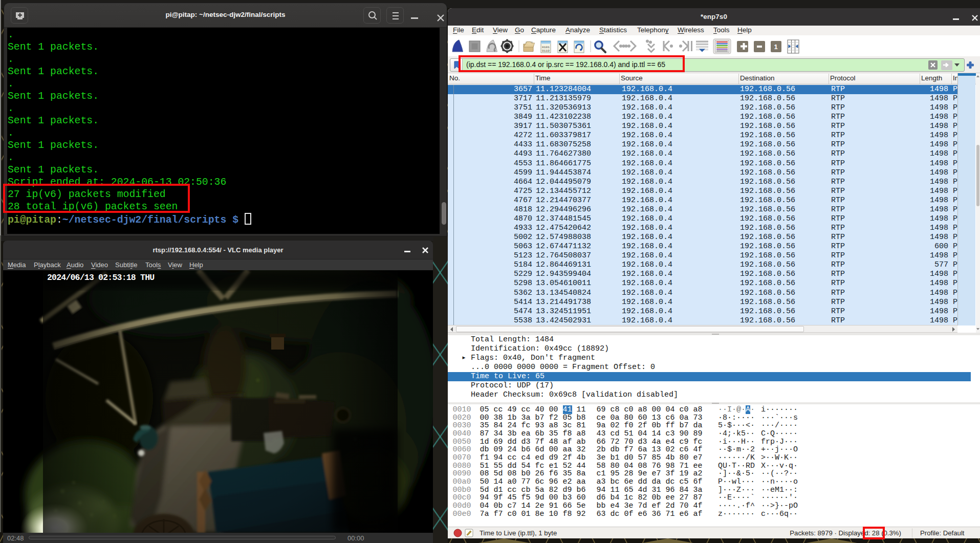  What do you see at coordinates (100, 277) in the screenshot?
I see `svg-text: 2024/06/13 02:53:18 THU` at bounding box center [100, 277].